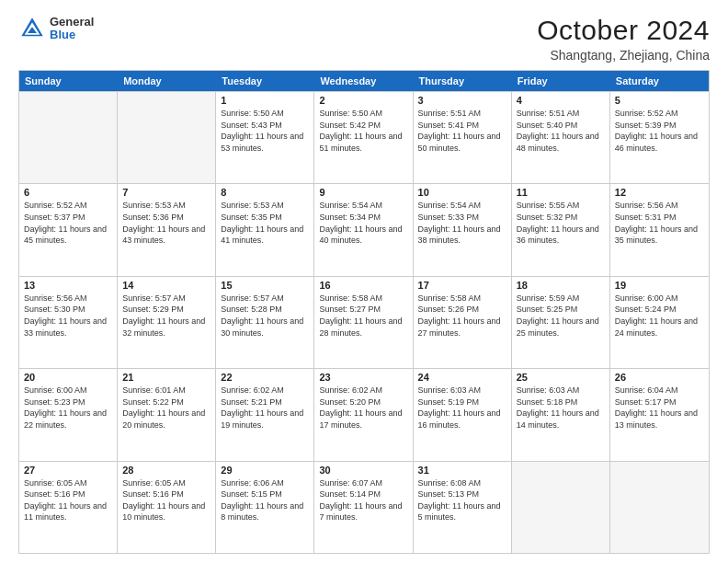 This screenshot has width=728, height=563. What do you see at coordinates (561, 81) in the screenshot?
I see `weekday-header: Friday` at bounding box center [561, 81].